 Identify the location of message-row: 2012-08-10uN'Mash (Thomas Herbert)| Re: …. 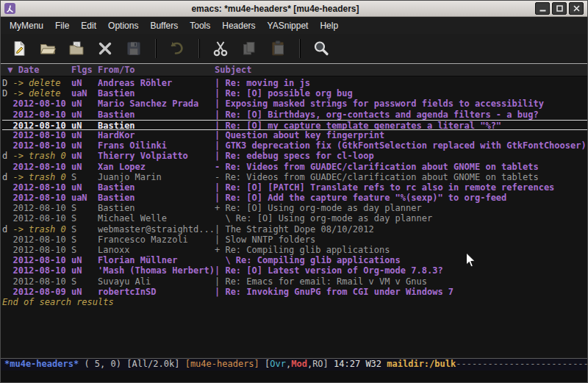
(295, 271).